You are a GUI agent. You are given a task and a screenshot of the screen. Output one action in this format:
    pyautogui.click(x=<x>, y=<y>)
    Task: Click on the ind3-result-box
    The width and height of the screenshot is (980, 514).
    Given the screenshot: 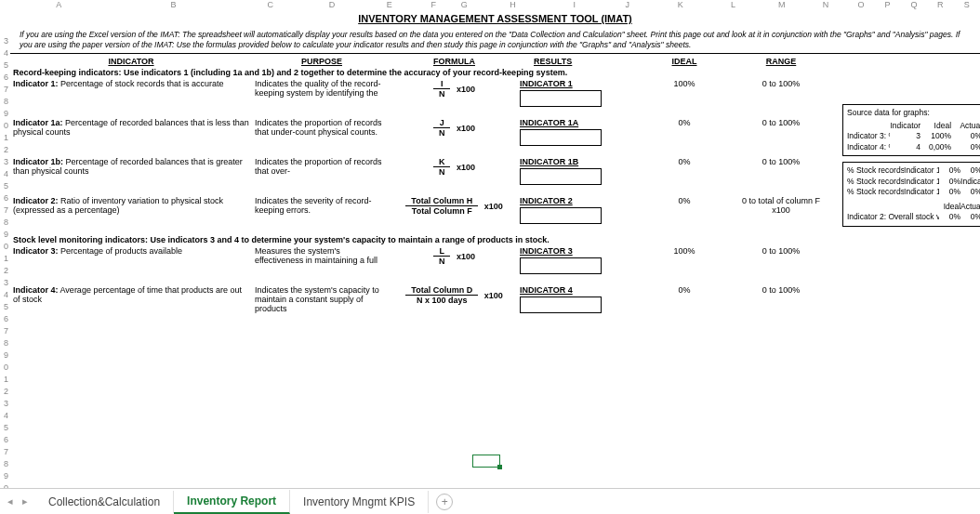 What is the action you would take?
    pyautogui.click(x=561, y=266)
    